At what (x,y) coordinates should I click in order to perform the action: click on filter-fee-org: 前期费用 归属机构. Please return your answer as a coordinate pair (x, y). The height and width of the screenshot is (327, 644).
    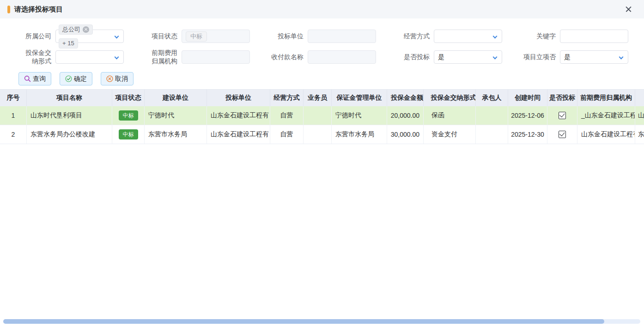
    Looking at the image, I should click on (192, 57).